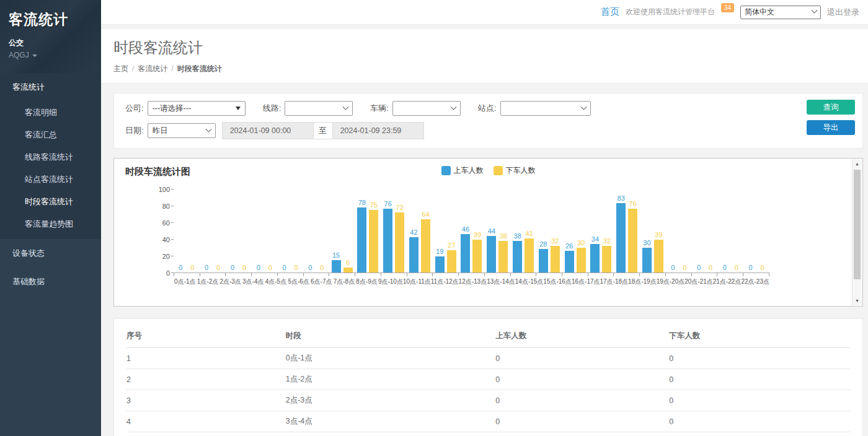 The image size is (868, 436). Describe the element at coordinates (197, 108) in the screenshot. I see `company-select: ---请选择---` at that location.